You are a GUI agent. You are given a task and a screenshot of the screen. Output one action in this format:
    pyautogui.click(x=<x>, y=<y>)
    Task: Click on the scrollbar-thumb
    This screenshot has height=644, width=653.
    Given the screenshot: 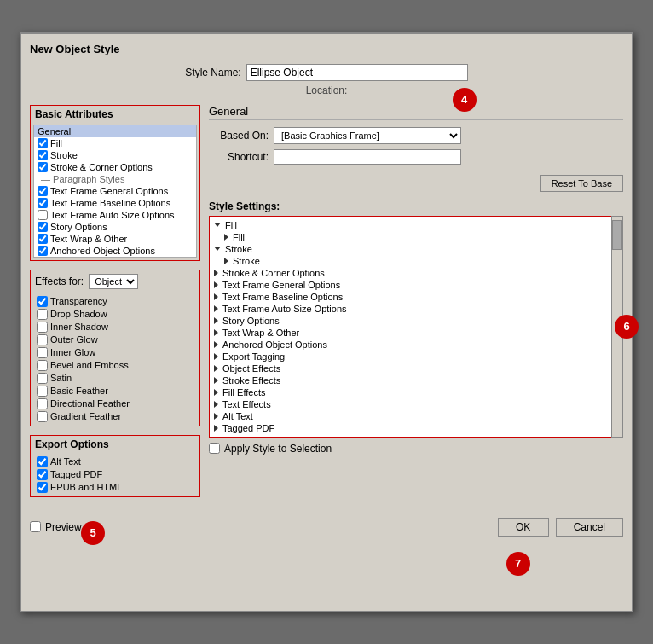 What is the action you would take?
    pyautogui.click(x=617, y=235)
    